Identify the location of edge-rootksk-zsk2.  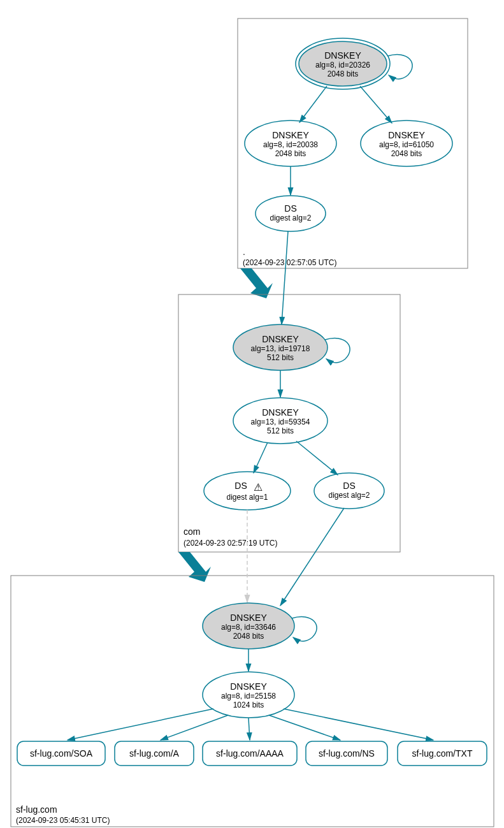
(376, 105).